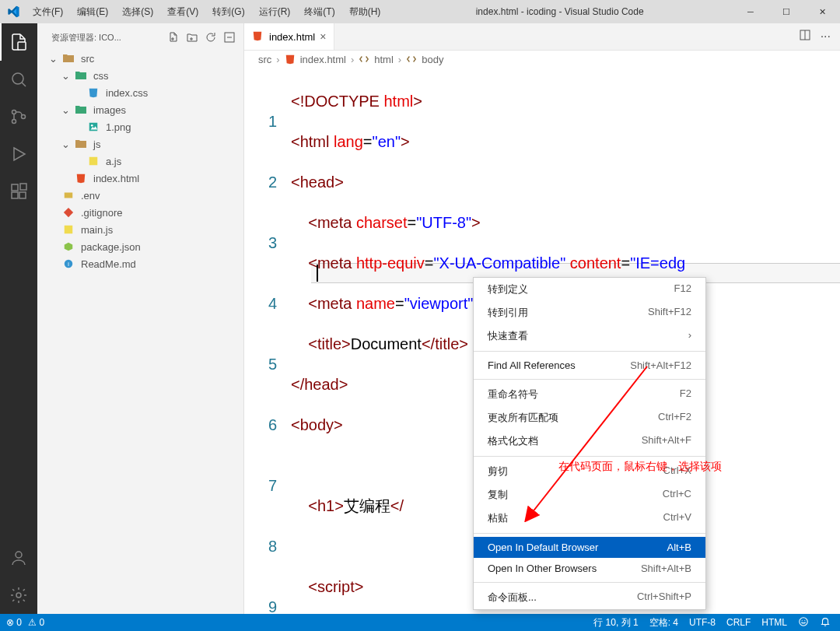 Image resolution: width=840 pixels, height=631 pixels. Describe the element at coordinates (420, 12) in the screenshot. I see `title-bar: 文件(F) 编辑(E) 选择(S) 查看(V) 转到(G) 运行(R) 终端(T…` at that location.